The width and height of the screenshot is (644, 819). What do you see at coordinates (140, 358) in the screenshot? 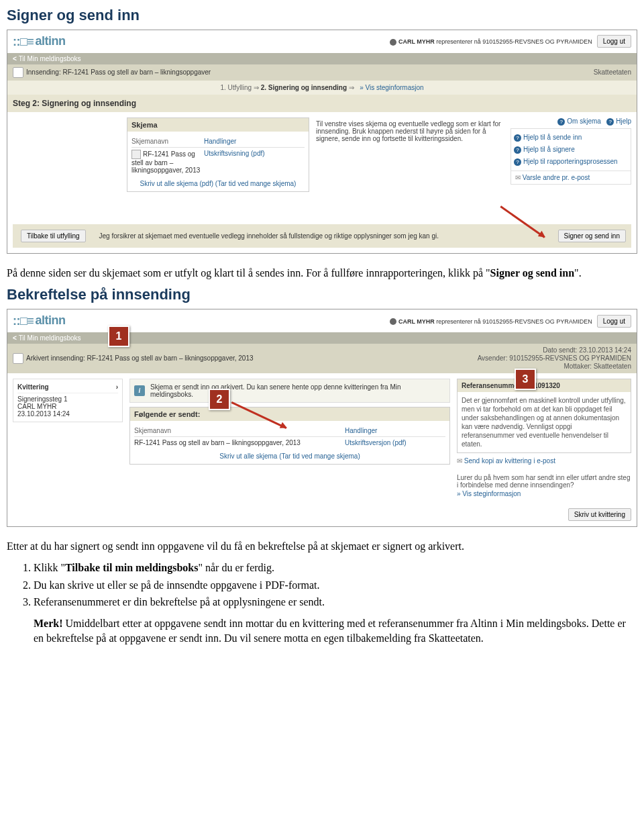
I see `page-title: Arkivert innsending: RF-1241 Pass og ste…` at bounding box center [140, 358].